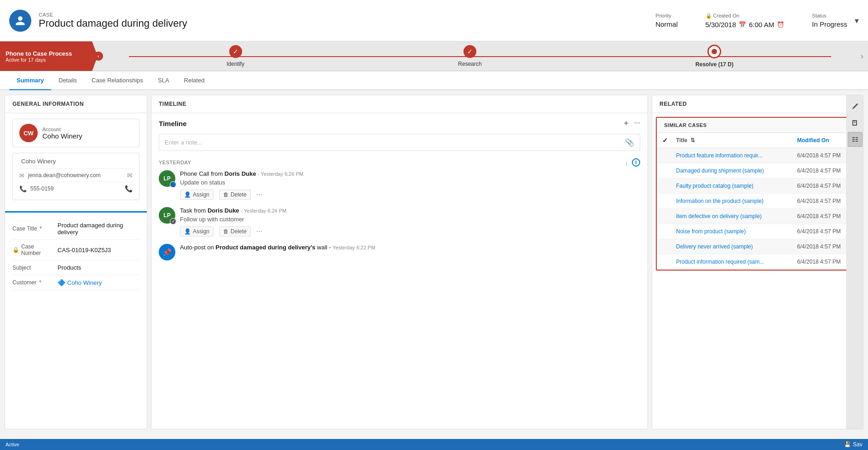 Image resolution: width=868 pixels, height=450 pixels. Describe the element at coordinates (731, 247) in the screenshot. I see `case-title-7: Delivery never arrived (sample)` at that location.